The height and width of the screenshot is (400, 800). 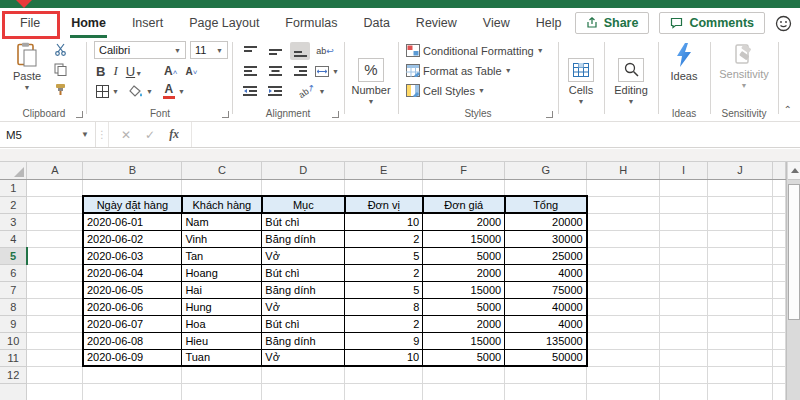 What do you see at coordinates (275, 71) in the screenshot?
I see `align-center-icon` at bounding box center [275, 71].